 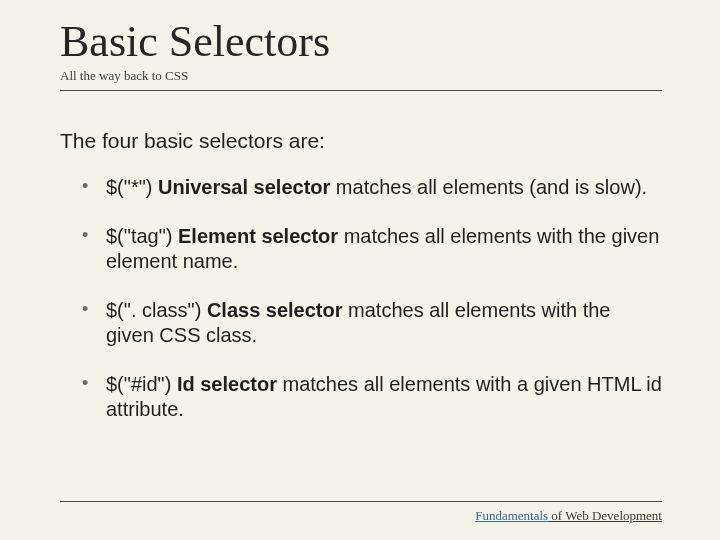 I want to click on footer-accent: Fundamentals, so click(x=512, y=516).